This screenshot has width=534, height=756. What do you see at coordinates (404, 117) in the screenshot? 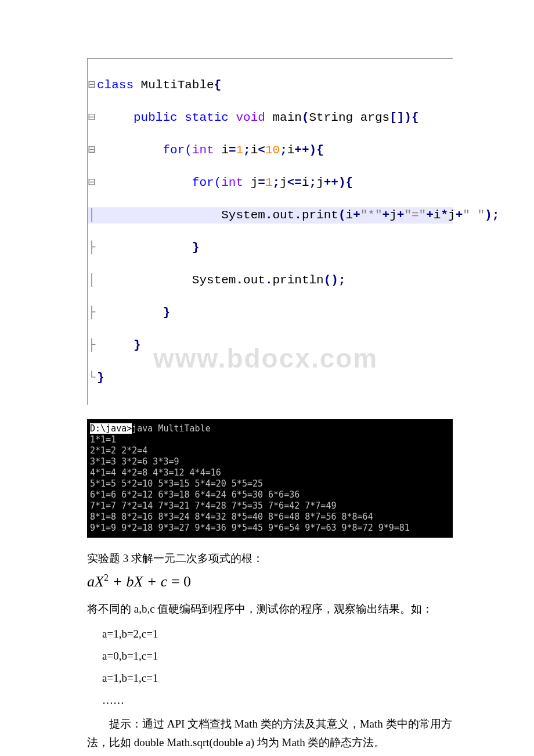
I see `brace: []){` at bounding box center [404, 117].